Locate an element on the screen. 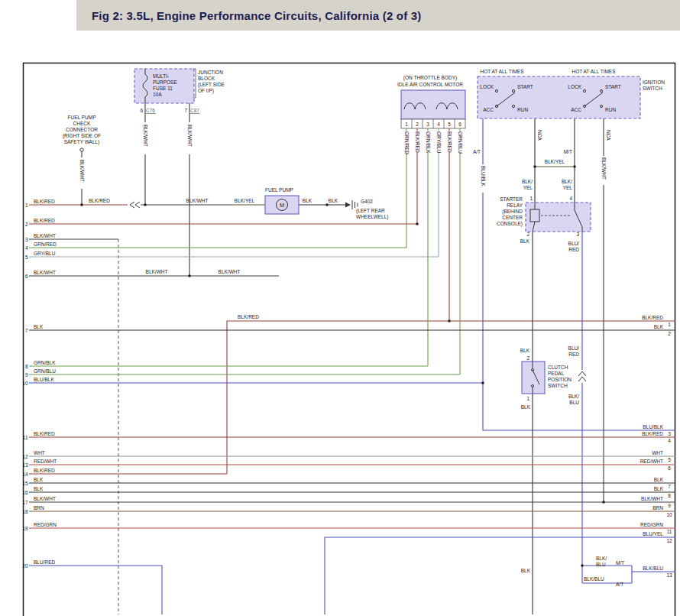  left-wire-label-1: BLK/RED is located at coordinates (44, 202).